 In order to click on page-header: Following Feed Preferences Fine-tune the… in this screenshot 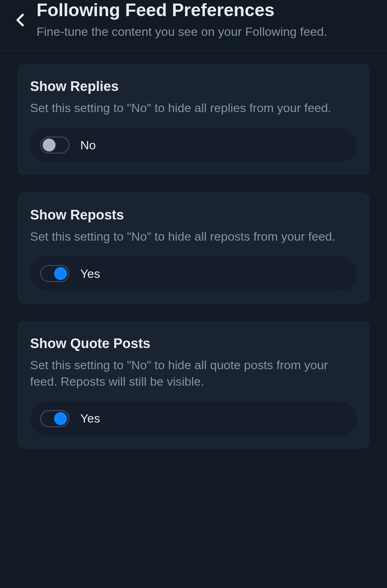, I will do `click(194, 25)`.